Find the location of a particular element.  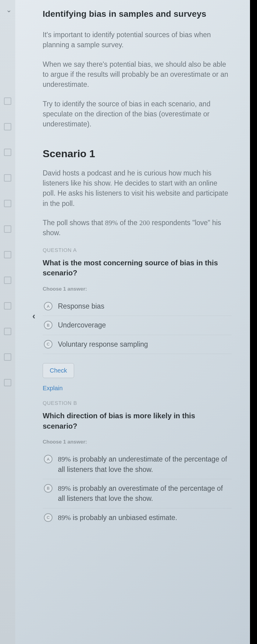

chevron-left-icon: ‹ is located at coordinates (34, 316).